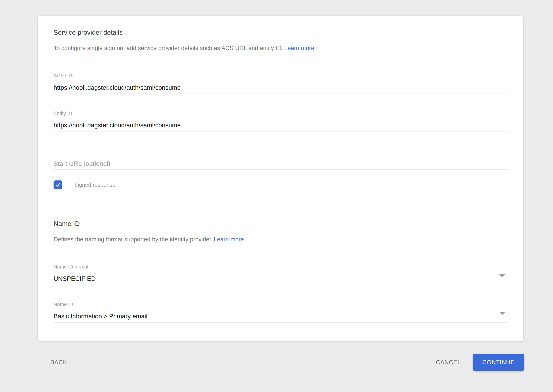 The height and width of the screenshot is (392, 553). I want to click on name-id-select: Name ID, so click(281, 312).